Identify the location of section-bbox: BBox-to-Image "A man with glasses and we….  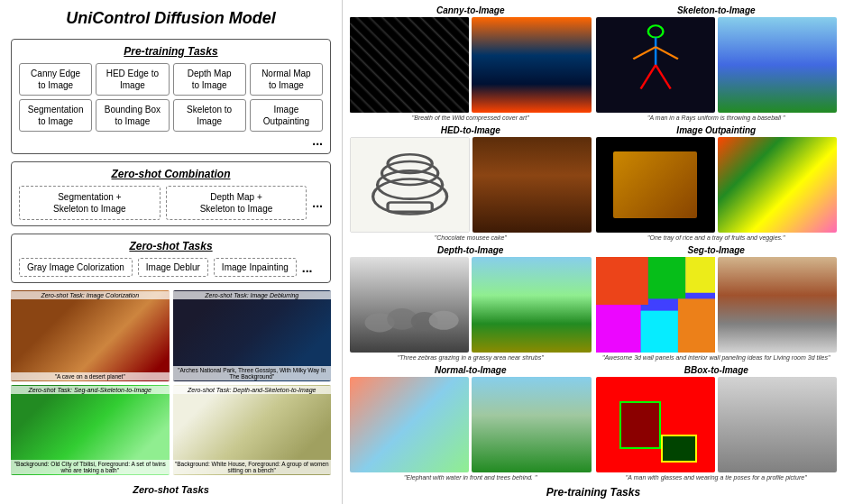
(717, 423).